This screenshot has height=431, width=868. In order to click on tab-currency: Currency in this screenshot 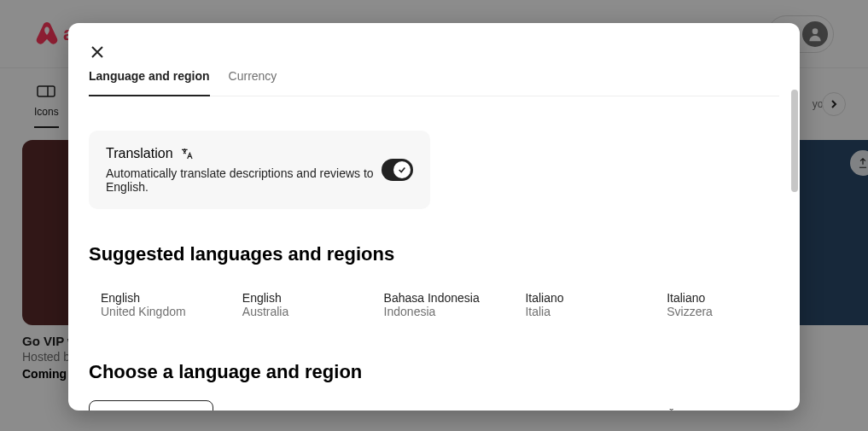, I will do `click(253, 82)`.